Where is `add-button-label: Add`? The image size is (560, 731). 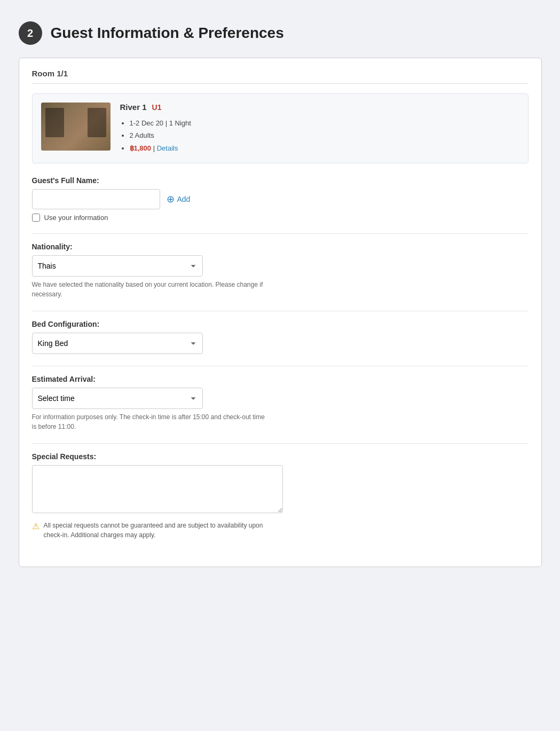
add-button-label: Add is located at coordinates (184, 199).